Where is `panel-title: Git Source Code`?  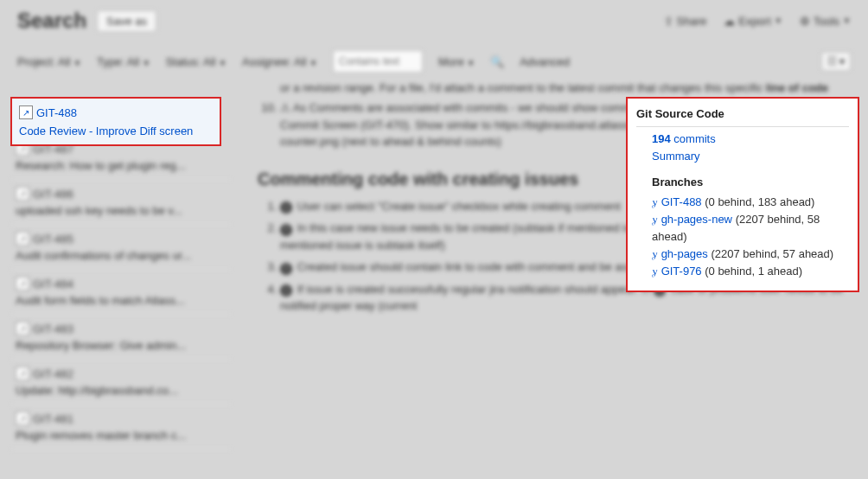
panel-title: Git Source Code is located at coordinates (743, 116).